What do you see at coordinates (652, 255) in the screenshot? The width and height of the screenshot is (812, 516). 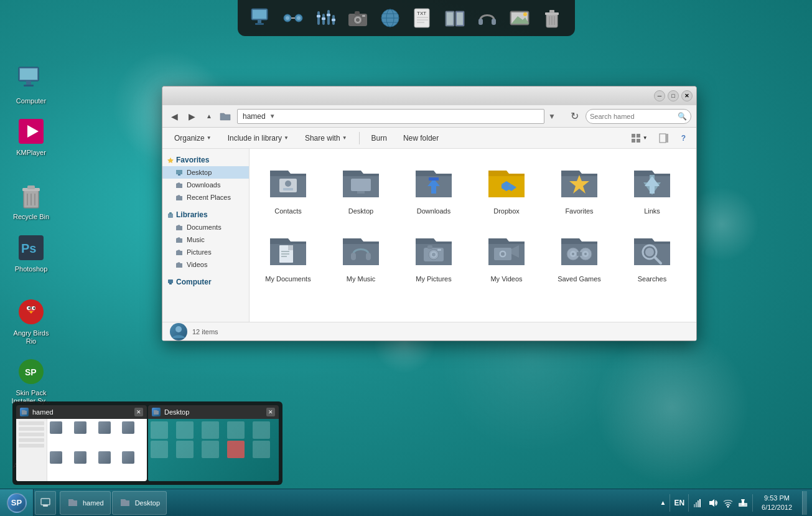 I see `file-item-searches: Searches` at bounding box center [652, 255].